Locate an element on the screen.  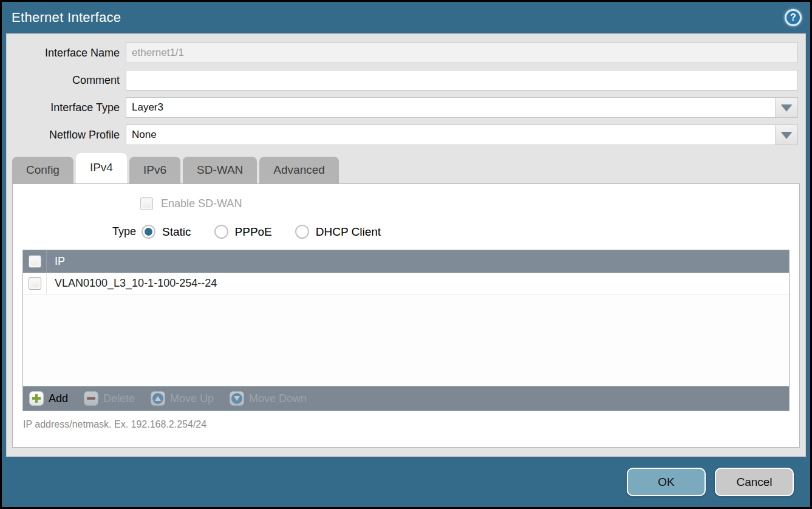
netflow-profile-label: Netflow Profile is located at coordinates (66, 135).